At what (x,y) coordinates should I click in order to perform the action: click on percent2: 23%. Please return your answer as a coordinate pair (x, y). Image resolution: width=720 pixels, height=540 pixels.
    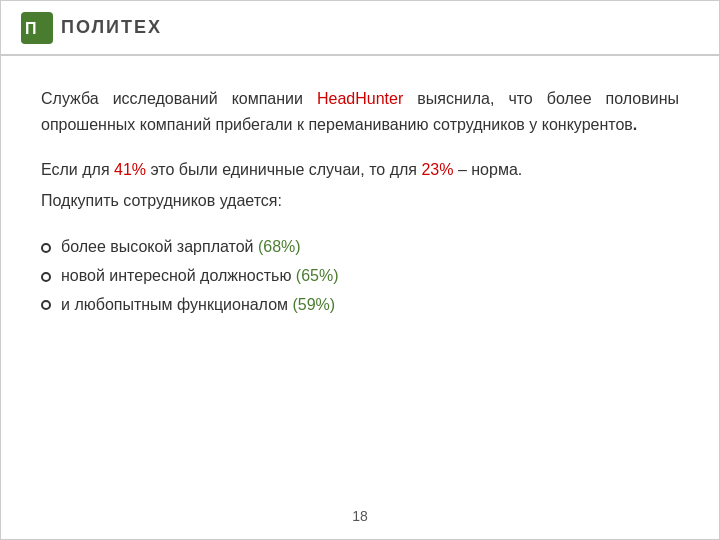
    Looking at the image, I should click on (437, 170).